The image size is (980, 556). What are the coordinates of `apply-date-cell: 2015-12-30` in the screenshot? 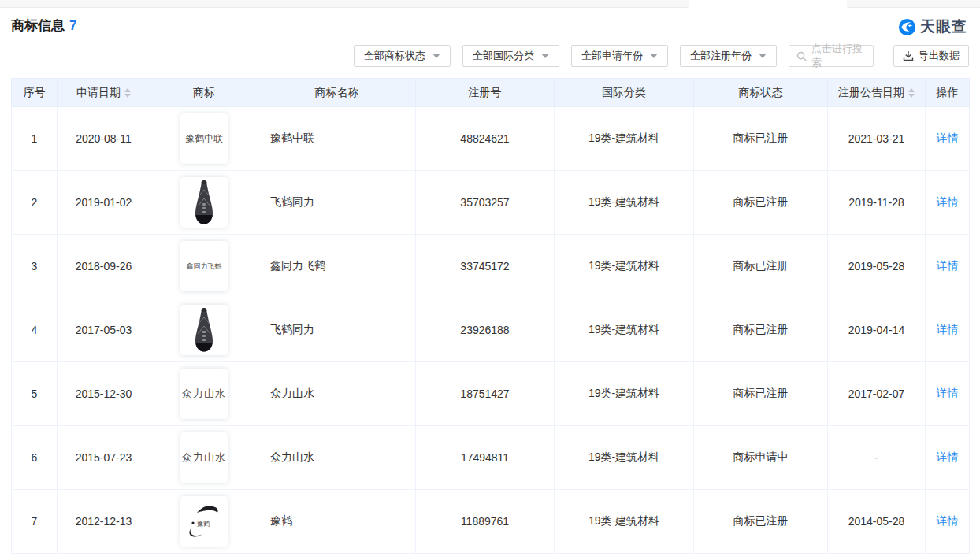 It's located at (104, 394).